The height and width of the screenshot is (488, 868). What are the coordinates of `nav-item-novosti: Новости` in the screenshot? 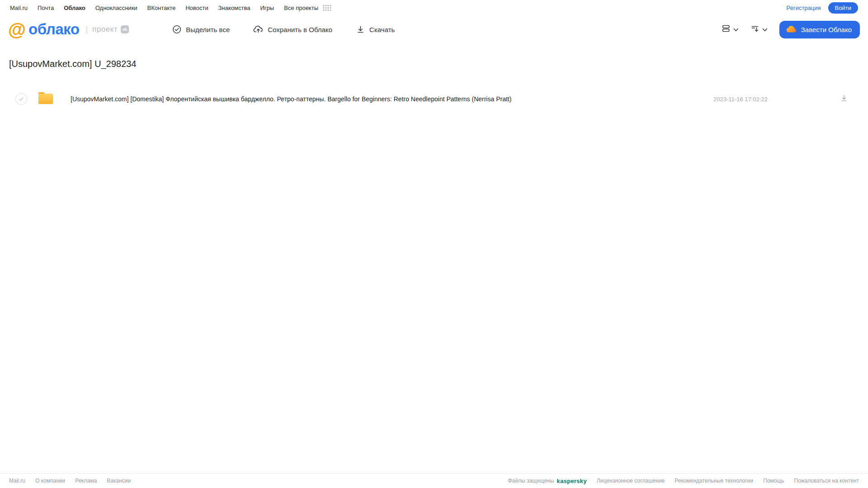 It's located at (197, 8).